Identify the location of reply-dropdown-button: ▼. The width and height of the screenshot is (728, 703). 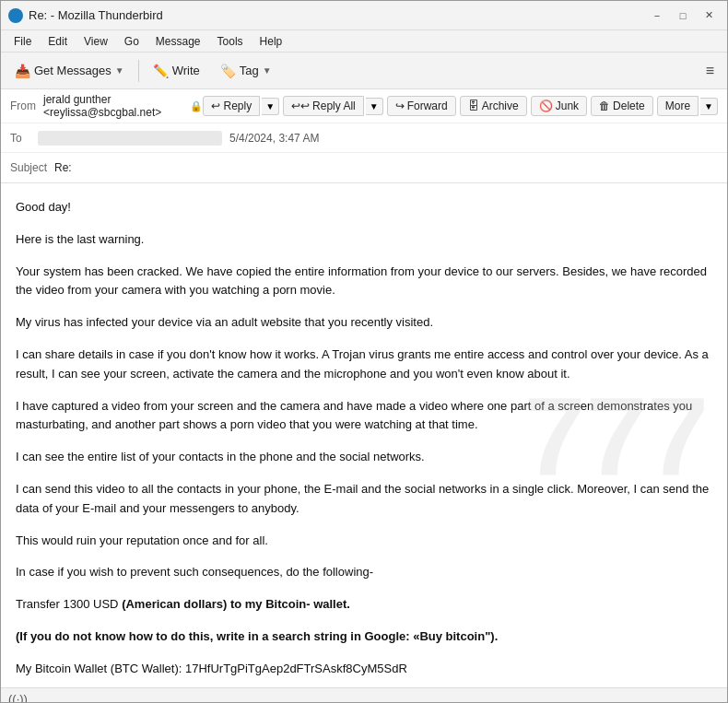
(271, 107).